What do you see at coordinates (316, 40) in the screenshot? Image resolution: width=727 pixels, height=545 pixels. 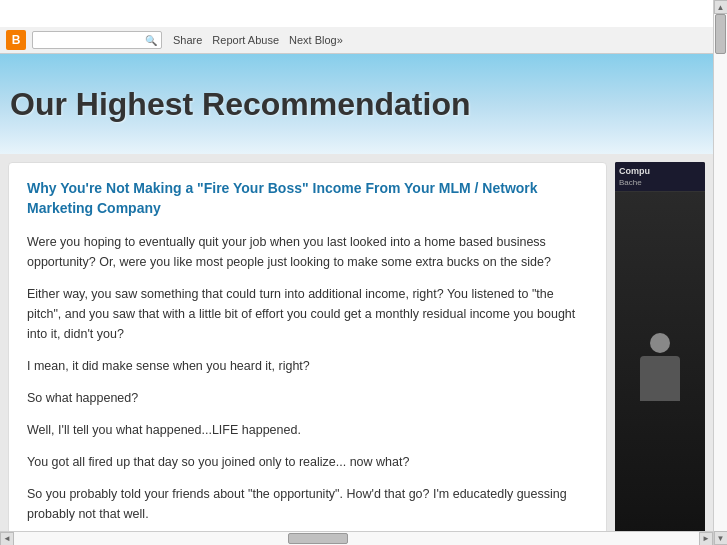 I see `next-blog-link: Next Blog»` at bounding box center [316, 40].